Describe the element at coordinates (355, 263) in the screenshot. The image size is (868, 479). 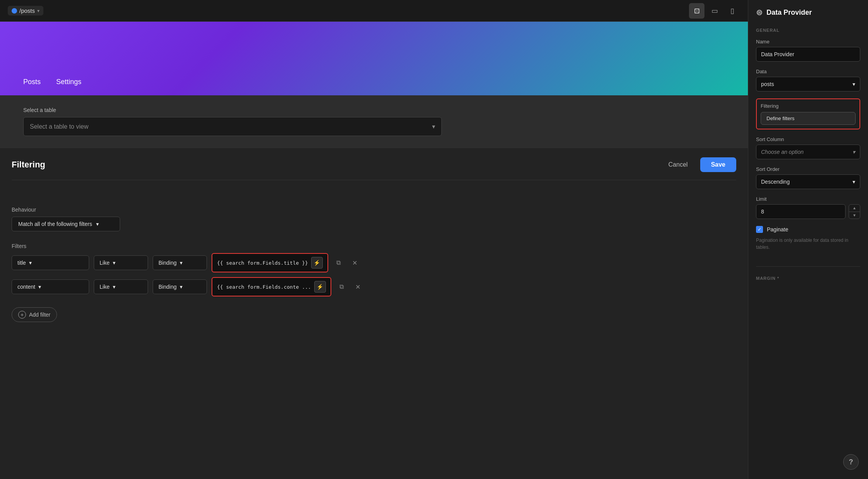
I see `delete-button-1: ✕` at that location.